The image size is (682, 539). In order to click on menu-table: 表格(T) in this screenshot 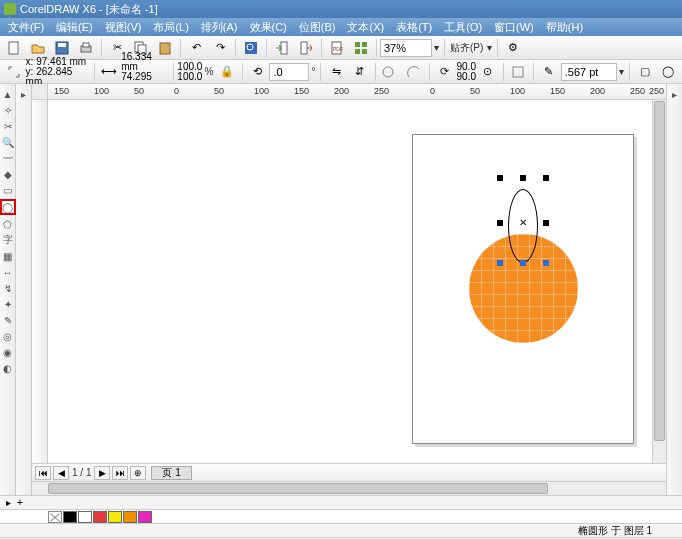, I will do `click(414, 28)`.